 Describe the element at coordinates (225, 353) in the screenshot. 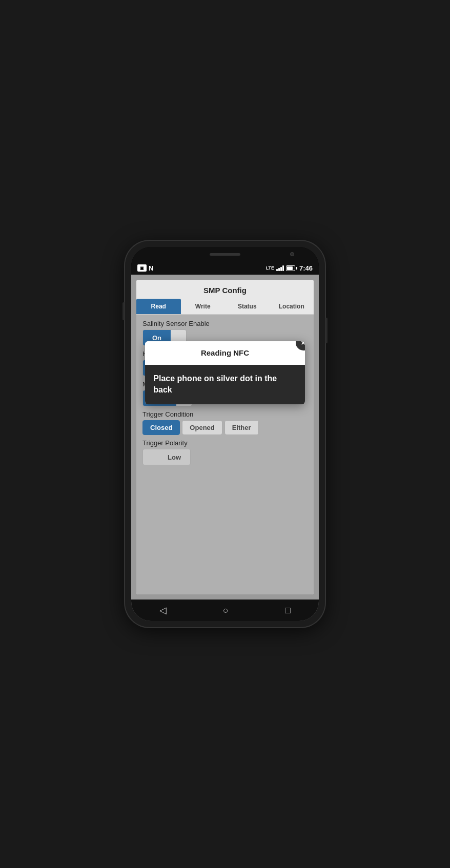

I see `dialog-title: Reading NFC` at that location.